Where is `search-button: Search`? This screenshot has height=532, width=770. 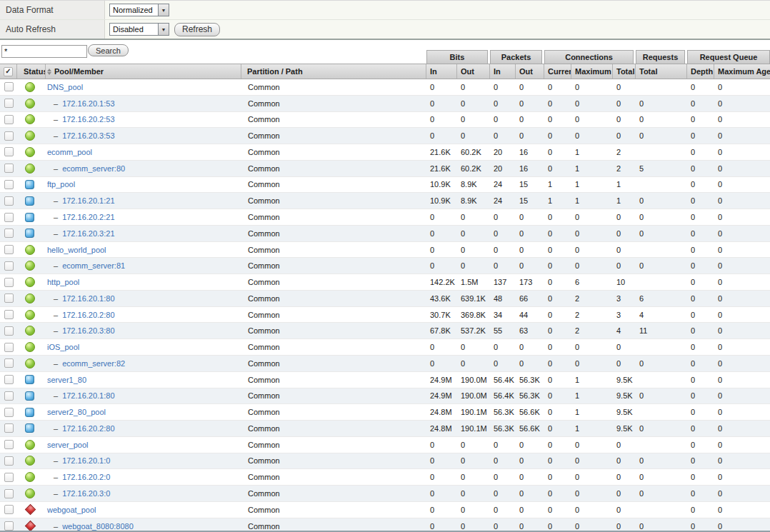
search-button: Search is located at coordinates (109, 50).